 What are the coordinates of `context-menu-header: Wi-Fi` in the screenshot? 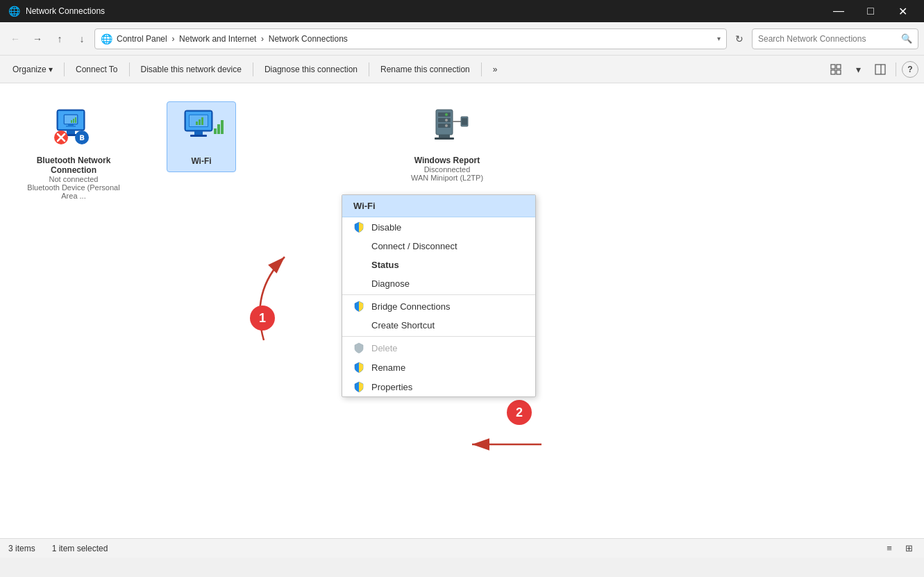 It's located at (439, 206).